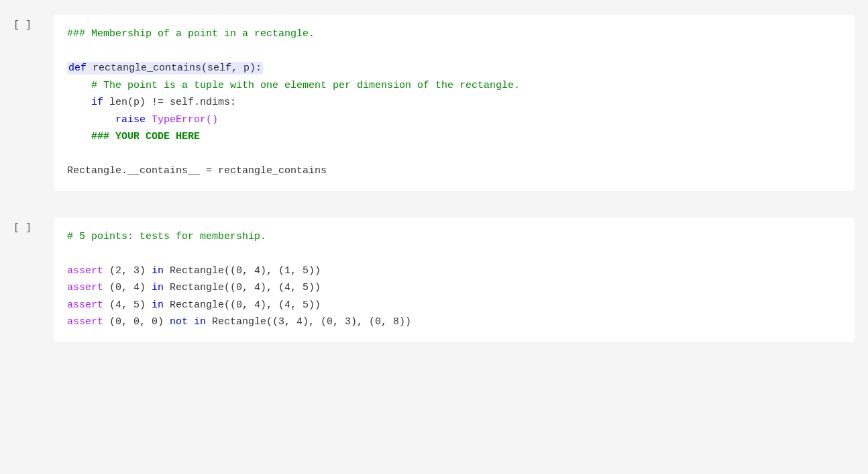 Image resolution: width=868 pixels, height=474 pixels. What do you see at coordinates (27, 227) in the screenshot?
I see `cell-2-bracket: [ ]` at bounding box center [27, 227].